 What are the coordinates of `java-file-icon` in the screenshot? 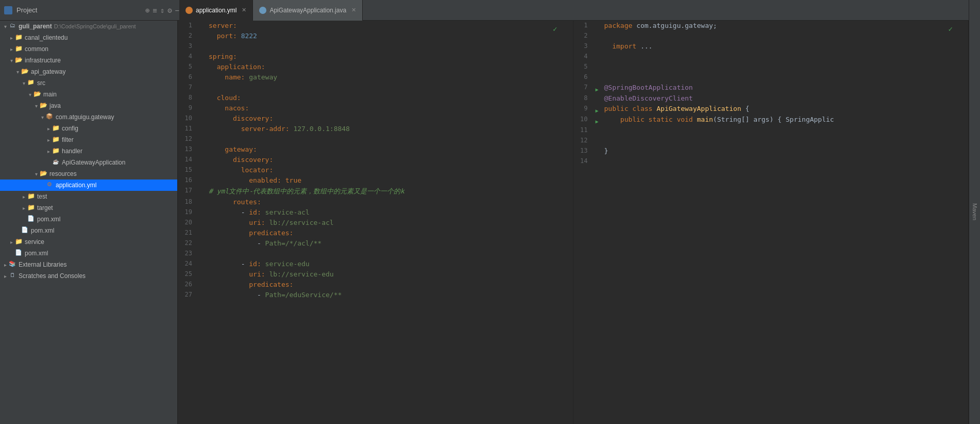 It's located at (56, 162).